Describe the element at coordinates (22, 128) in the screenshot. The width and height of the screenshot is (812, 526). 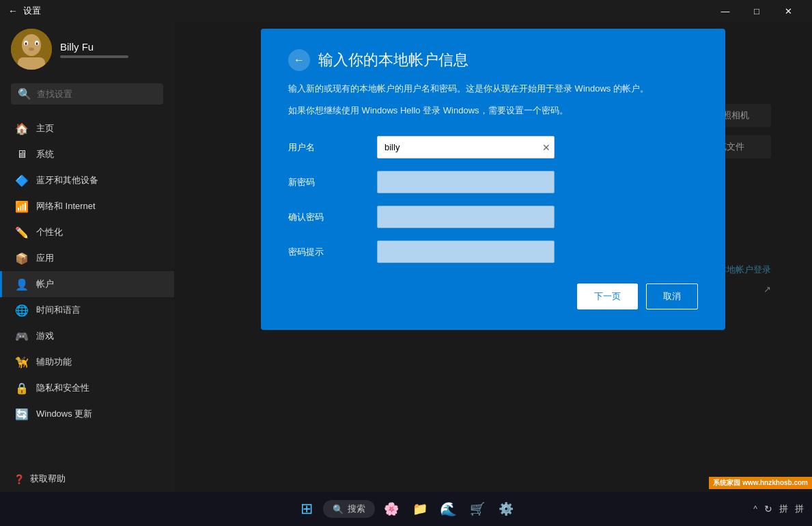
I see `nav-icon-home: 🏠` at that location.